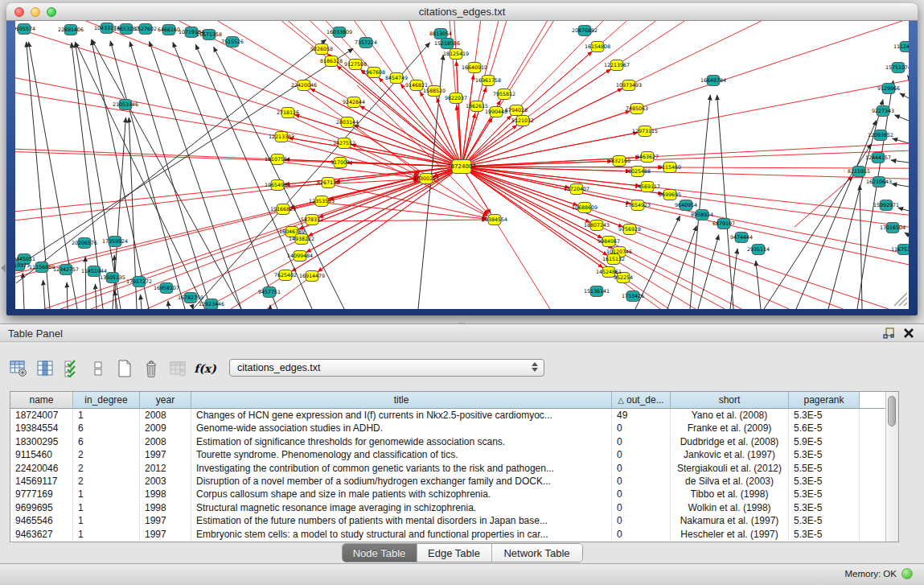 The height and width of the screenshot is (585, 924). I want to click on table-row: 946362711997Embryonic stem cells: a mode…, so click(448, 534).